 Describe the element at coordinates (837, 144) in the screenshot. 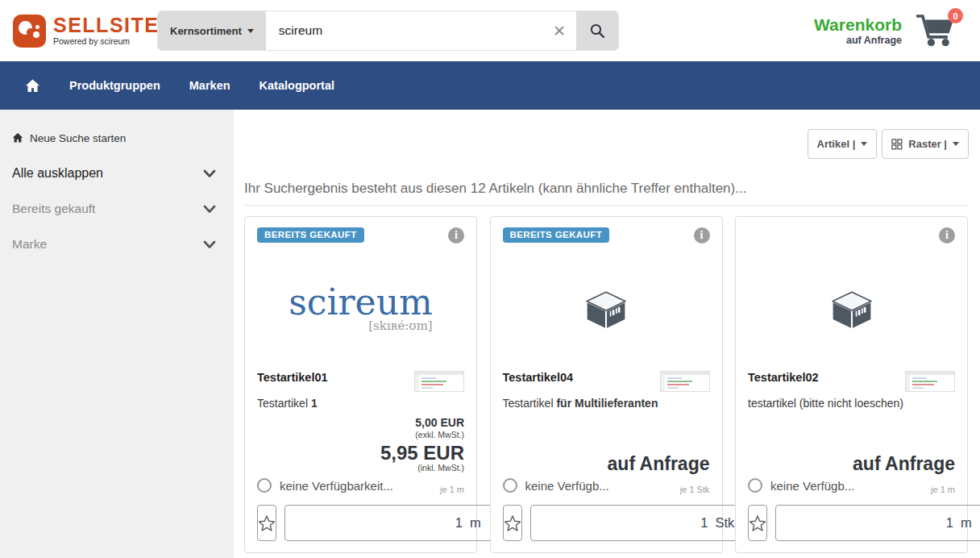

I see `view-mode-label: Artikel |` at that location.